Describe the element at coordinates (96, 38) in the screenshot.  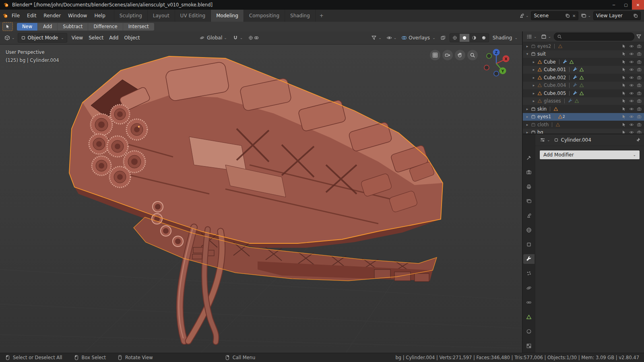
I see `viewport-menu-select: Select` at that location.